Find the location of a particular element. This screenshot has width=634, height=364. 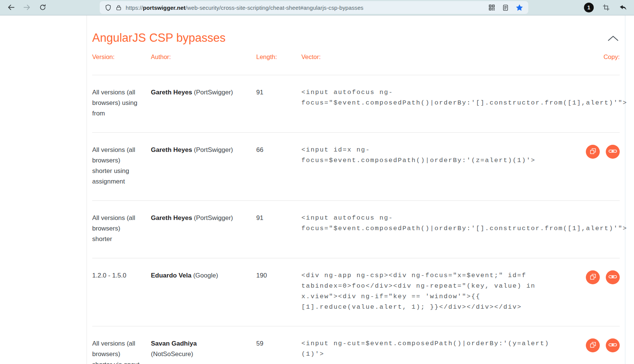

url-domain: portswigger.net is located at coordinates (164, 8).